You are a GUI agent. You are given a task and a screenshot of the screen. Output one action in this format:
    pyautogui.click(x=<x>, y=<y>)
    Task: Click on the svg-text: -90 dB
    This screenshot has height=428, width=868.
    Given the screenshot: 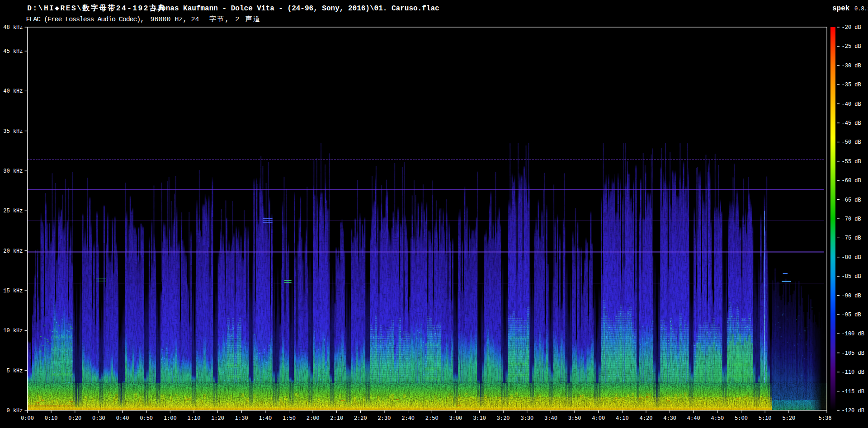 What is the action you would take?
    pyautogui.click(x=852, y=296)
    